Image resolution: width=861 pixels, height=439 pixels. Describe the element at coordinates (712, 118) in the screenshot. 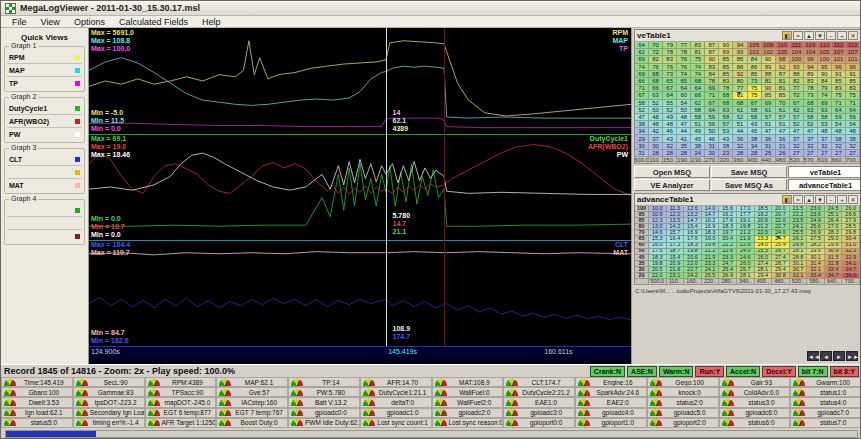

I see `ve-cell: 59` at that location.